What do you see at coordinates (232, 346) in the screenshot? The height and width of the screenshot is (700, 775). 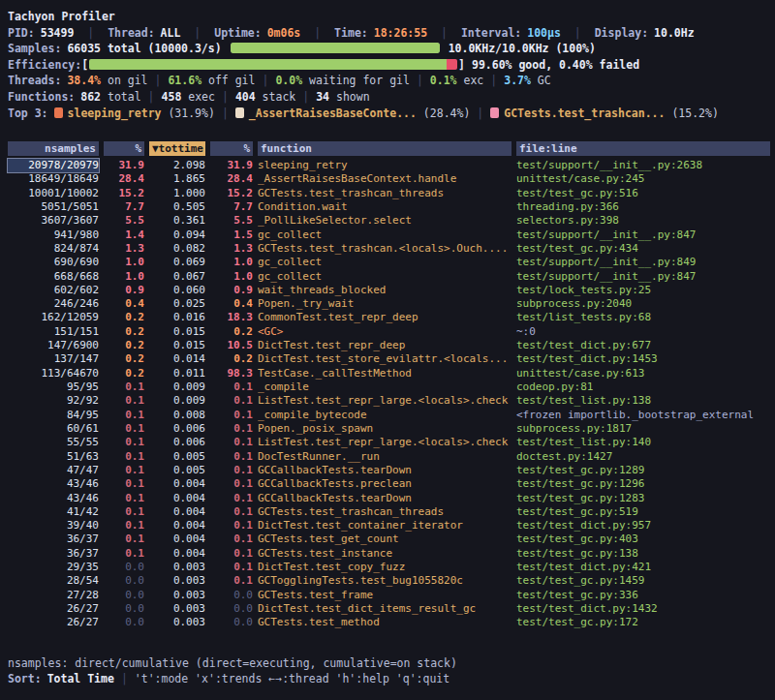 I see `cell-cumulative-pct: 10.5` at bounding box center [232, 346].